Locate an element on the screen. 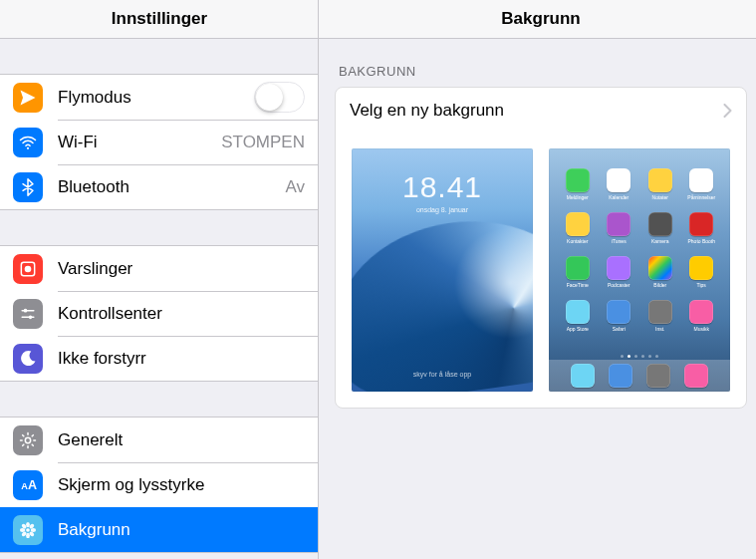 This screenshot has width=756, height=559. chevron-right-icon is located at coordinates (727, 111).